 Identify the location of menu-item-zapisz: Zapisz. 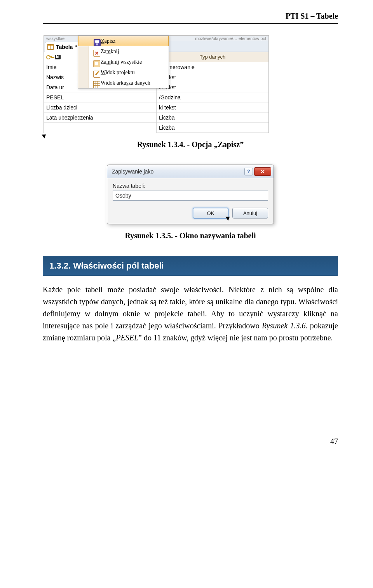
(124, 41).